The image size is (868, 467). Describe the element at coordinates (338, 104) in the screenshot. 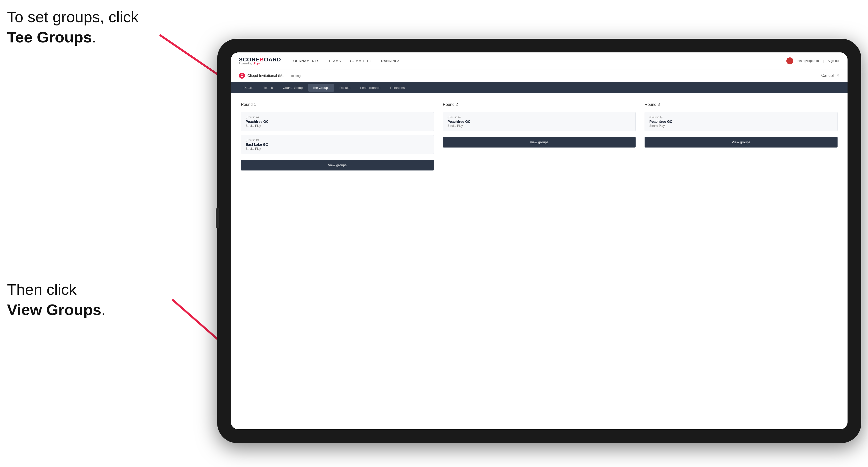

I see `round-1-title: Round 1` at that location.